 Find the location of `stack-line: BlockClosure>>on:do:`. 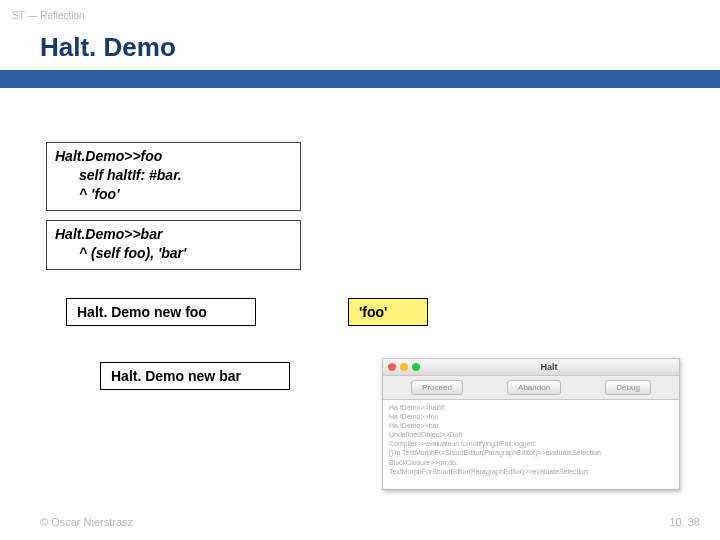

stack-line: BlockClosure>>on:do: is located at coordinates (531, 462).